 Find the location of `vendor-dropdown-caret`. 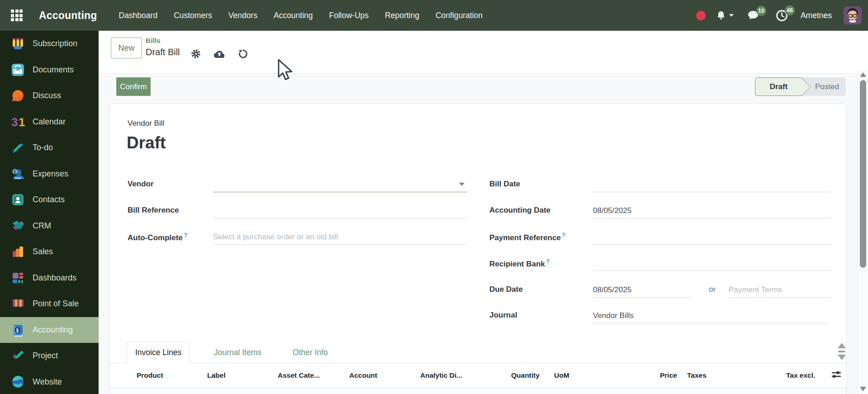

vendor-dropdown-caret is located at coordinates (462, 185).